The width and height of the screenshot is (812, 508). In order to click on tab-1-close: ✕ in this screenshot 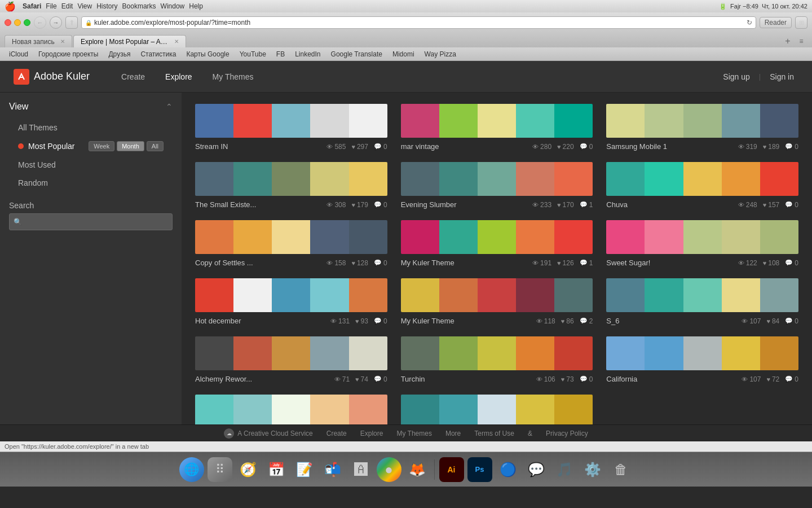, I will do `click(63, 42)`.